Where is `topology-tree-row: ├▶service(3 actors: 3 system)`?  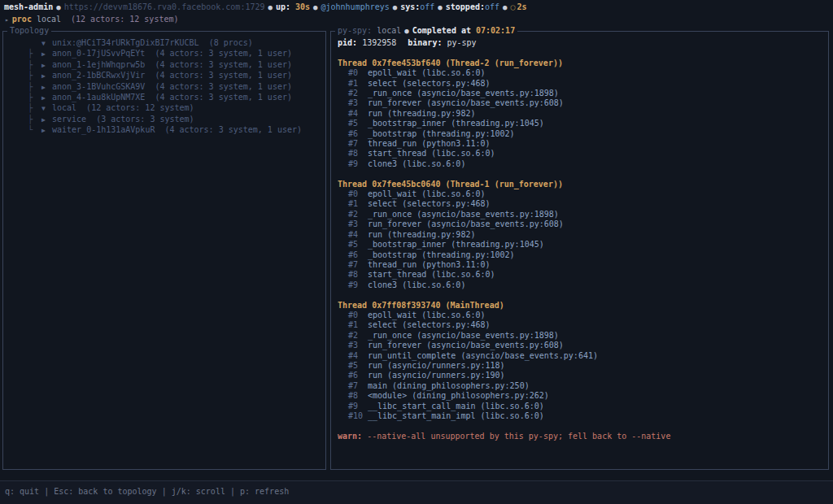 topology-tree-row: ├▶service(3 actors: 3 system) is located at coordinates (168, 120).